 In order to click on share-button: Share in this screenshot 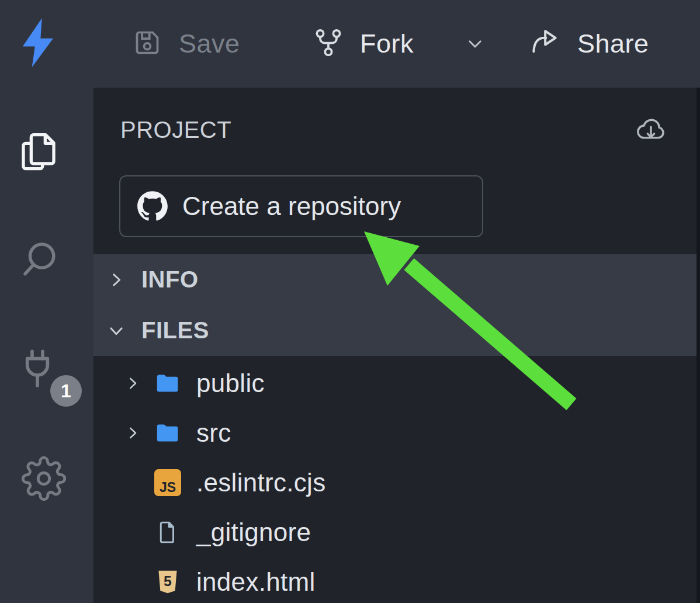, I will do `click(588, 44)`.